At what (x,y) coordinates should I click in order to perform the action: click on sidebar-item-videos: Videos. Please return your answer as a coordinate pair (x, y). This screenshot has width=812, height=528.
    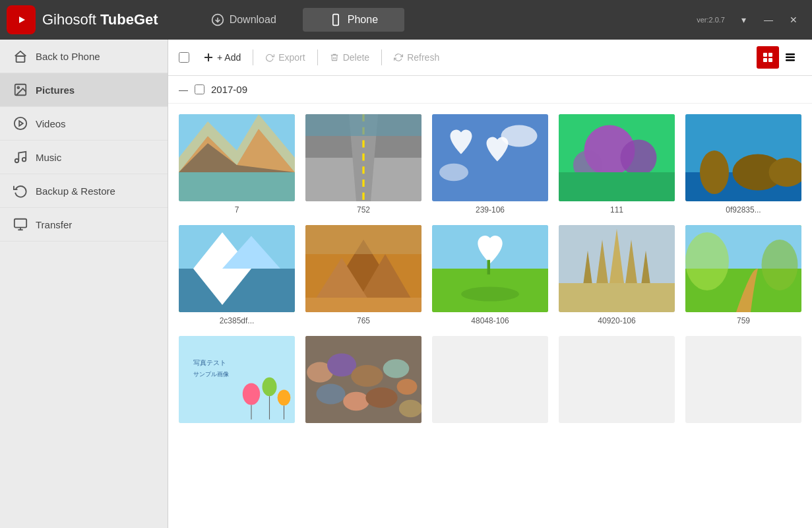
    Looking at the image, I should click on (84, 124).